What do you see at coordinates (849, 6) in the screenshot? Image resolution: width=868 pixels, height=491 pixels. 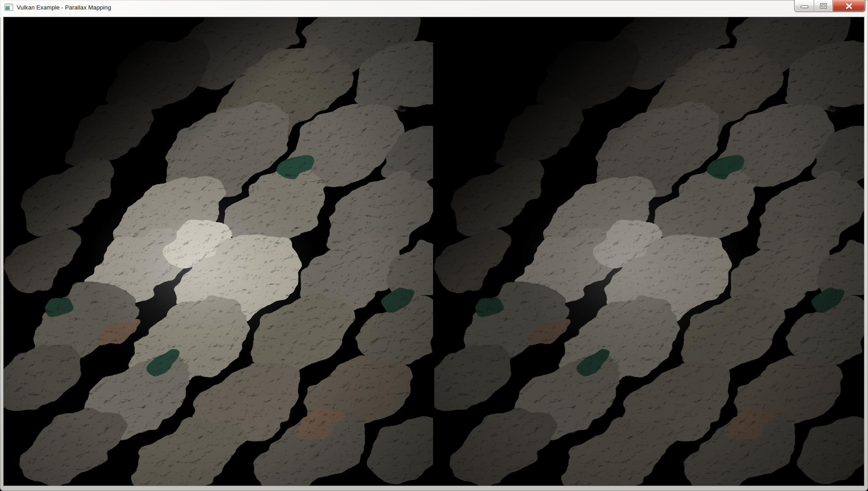 I see `close-icon` at bounding box center [849, 6].